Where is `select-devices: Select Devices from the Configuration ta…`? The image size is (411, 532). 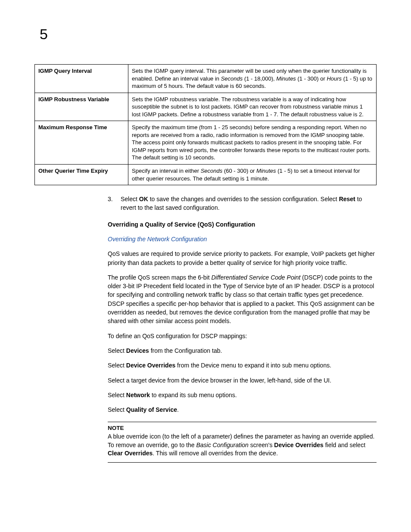 select-devices: Select Devices from the Configuration ta… is located at coordinates (242, 351).